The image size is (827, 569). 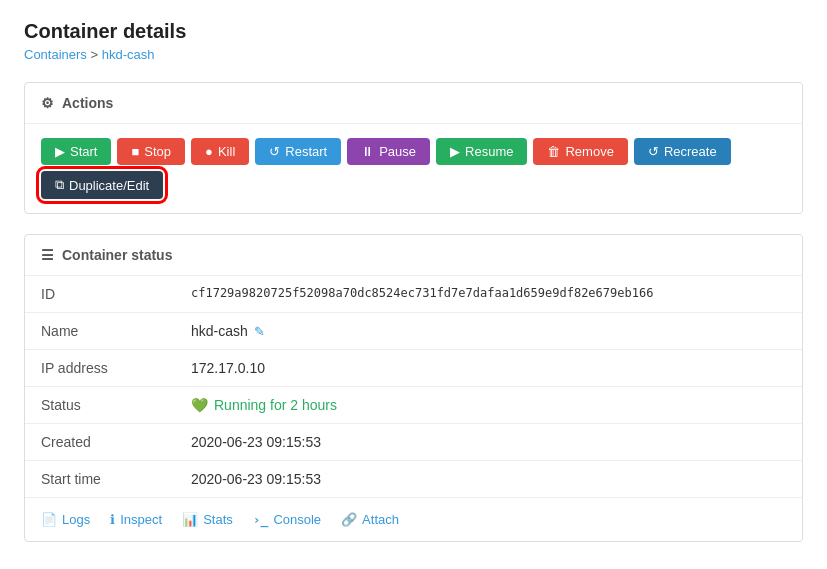 I want to click on inspect-icon: ℹ, so click(x=112, y=520).